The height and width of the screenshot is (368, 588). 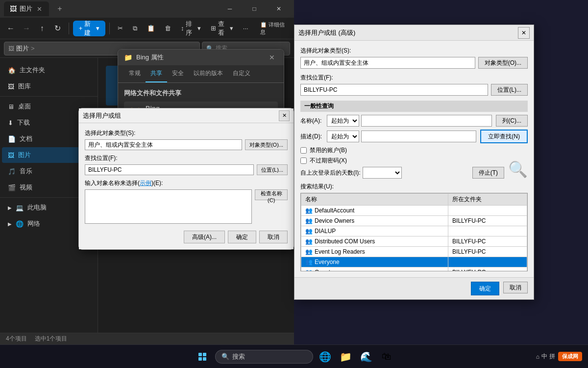 I want to click on result-name-cell: 👥Distributed COM Users, so click(x=375, y=241).